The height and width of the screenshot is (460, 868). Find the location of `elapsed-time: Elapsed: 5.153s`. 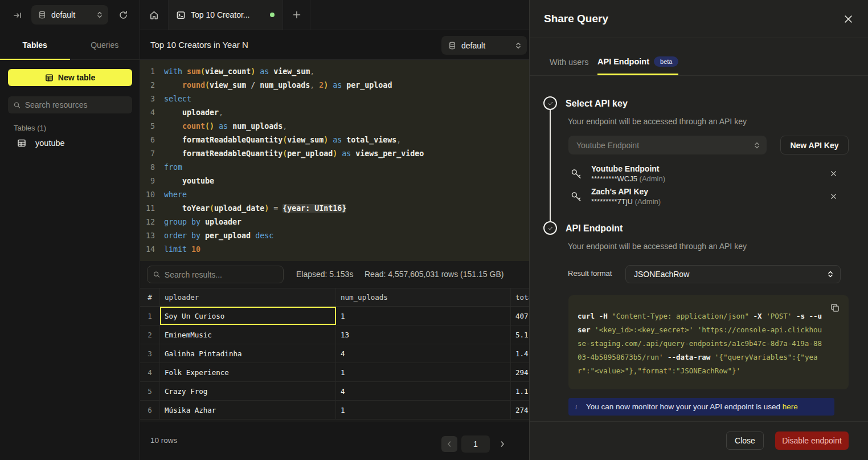

elapsed-time: Elapsed: 5.153s is located at coordinates (325, 274).